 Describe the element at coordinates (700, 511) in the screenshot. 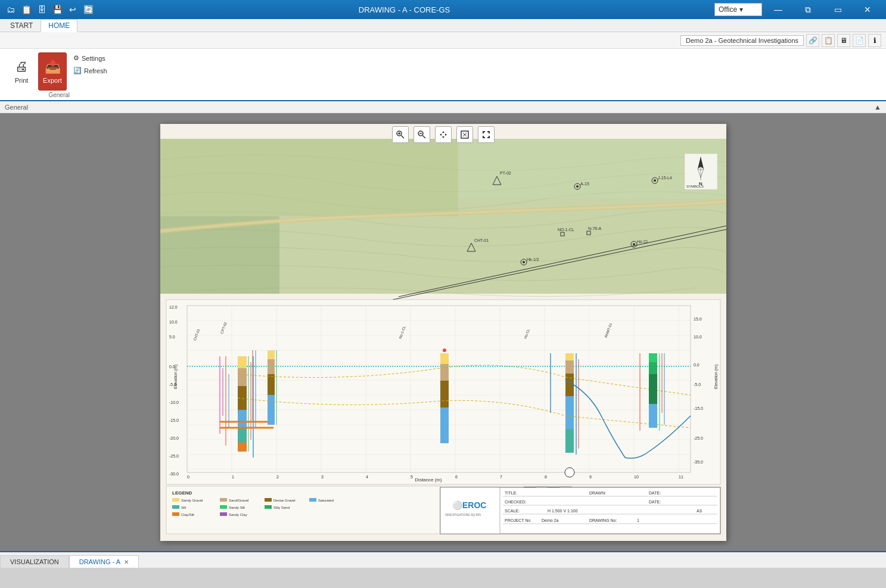

I see `svg-text: AS` at that location.